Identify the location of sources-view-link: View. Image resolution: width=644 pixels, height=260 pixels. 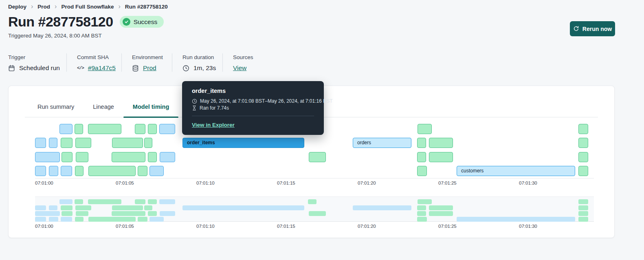
(240, 68).